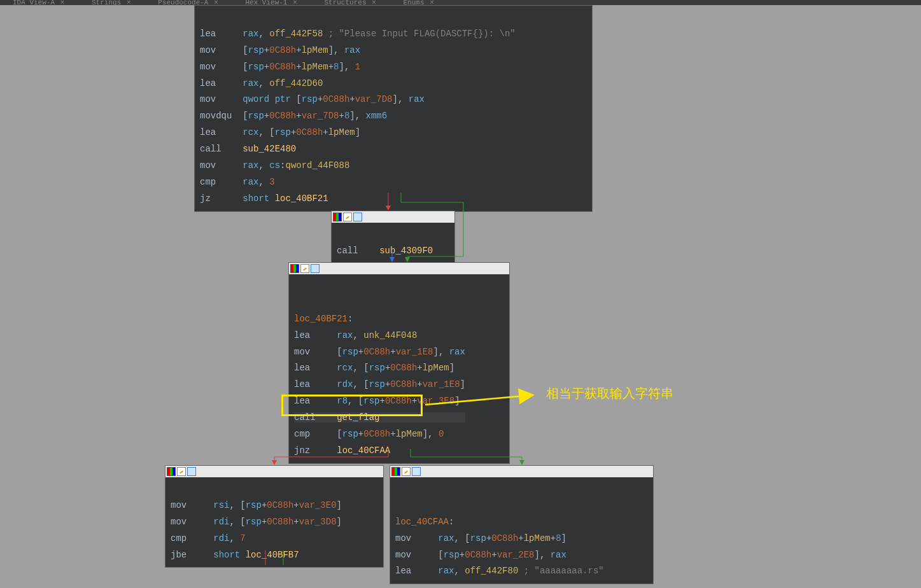  I want to click on disasm-body: call sub_4309F0, so click(393, 243).